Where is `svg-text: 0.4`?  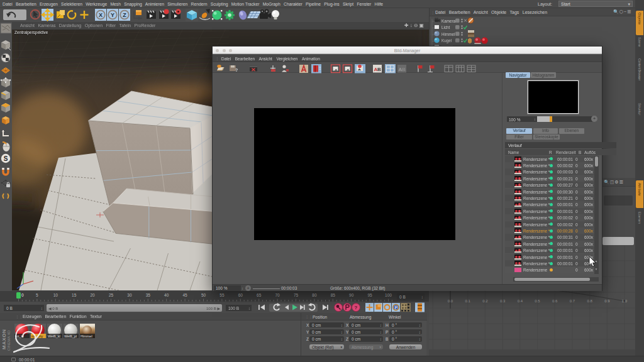
svg-text: 0.4 is located at coordinates (521, 301).